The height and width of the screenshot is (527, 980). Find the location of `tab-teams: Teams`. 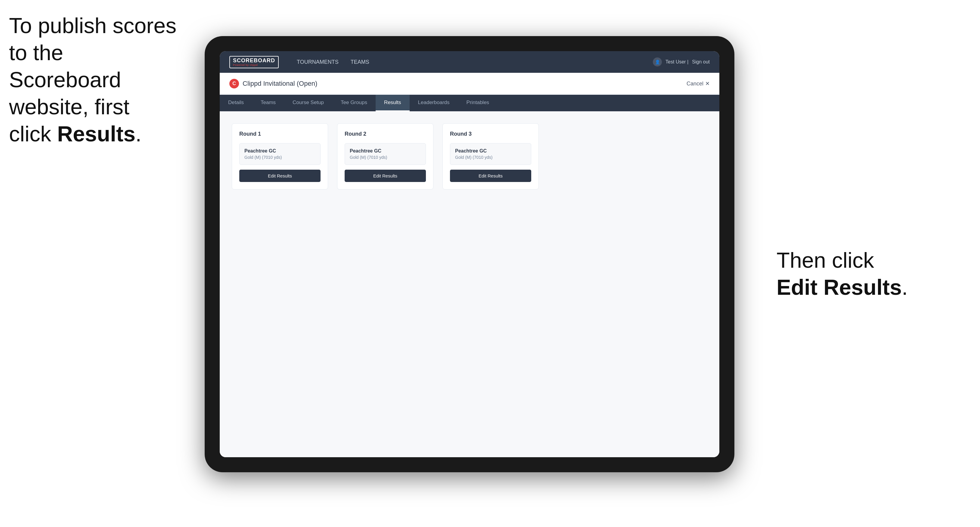

tab-teams: Teams is located at coordinates (268, 103).